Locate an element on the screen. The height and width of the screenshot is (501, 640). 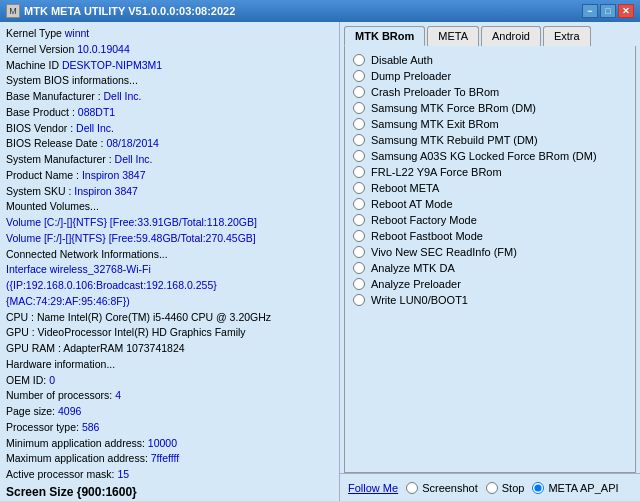
screenshot-group: Screenshot is located at coordinates (442, 488).